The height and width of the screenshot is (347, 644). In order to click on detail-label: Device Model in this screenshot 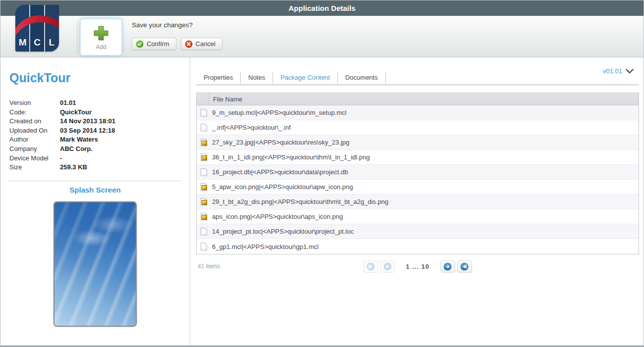, I will do `click(35, 158)`.